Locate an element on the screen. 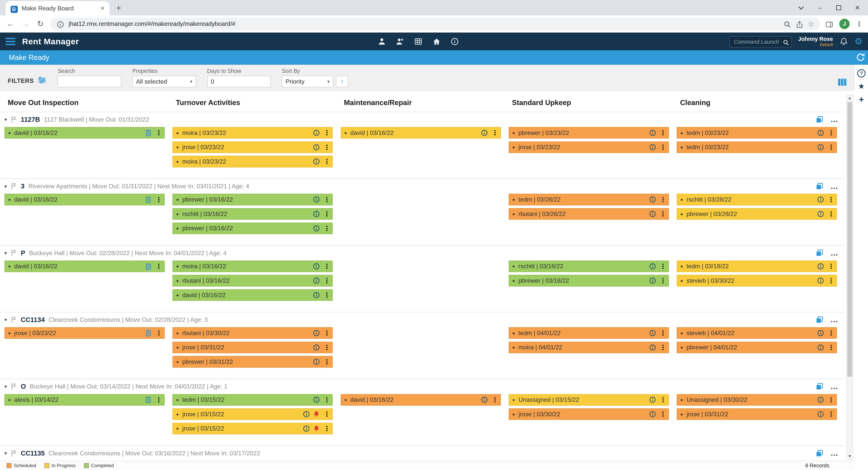 This screenshot has height=470, width=868. task-card: ▸ jrose | 03/23/22 ⋮ is located at coordinates (589, 147).